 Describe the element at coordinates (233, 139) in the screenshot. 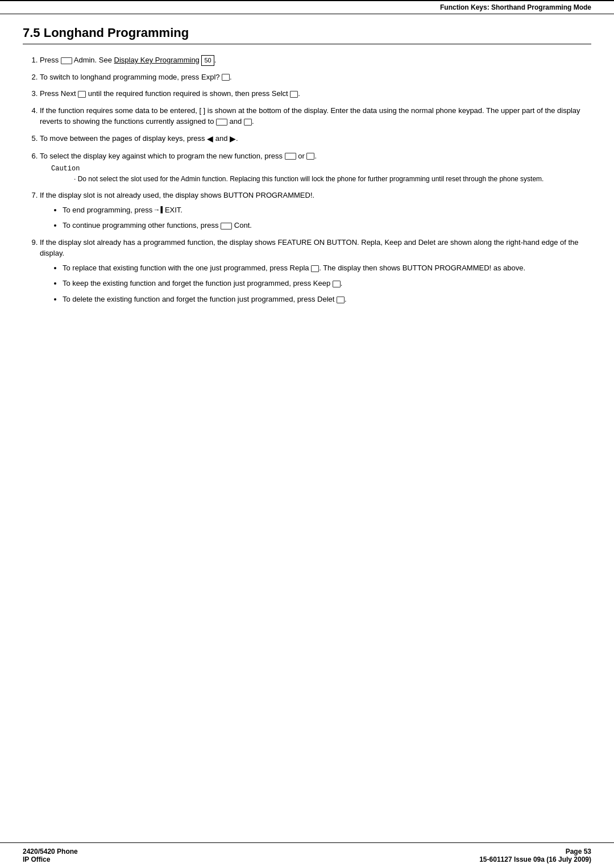

I see `right-arrow-icon: ▶` at that location.